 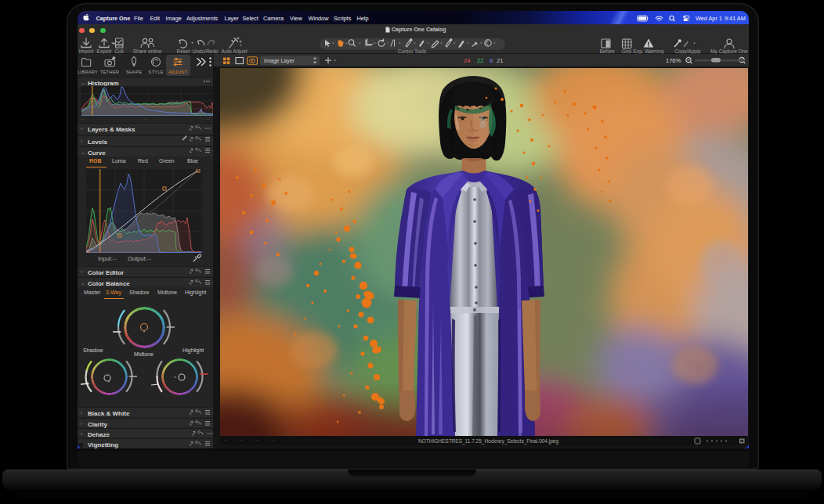 What do you see at coordinates (280, 61) in the screenshot?
I see `svg-text: Image Layer` at bounding box center [280, 61].